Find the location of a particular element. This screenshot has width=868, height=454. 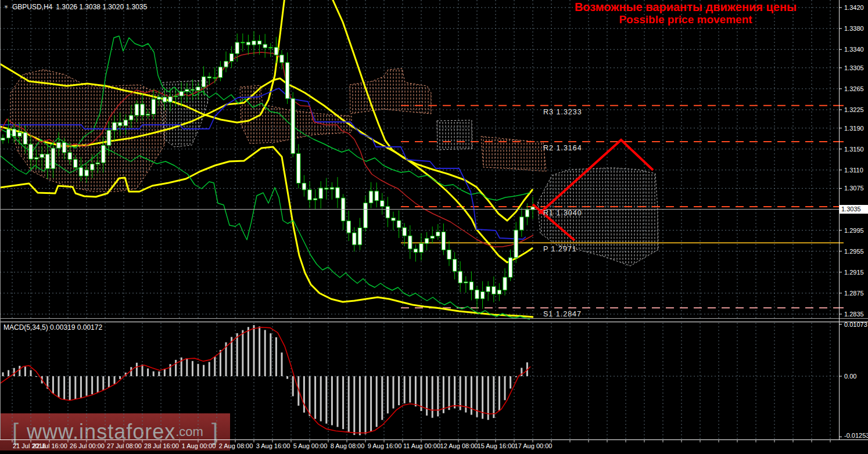

symbol-label: GBPUSD,H4 is located at coordinates (33, 7).